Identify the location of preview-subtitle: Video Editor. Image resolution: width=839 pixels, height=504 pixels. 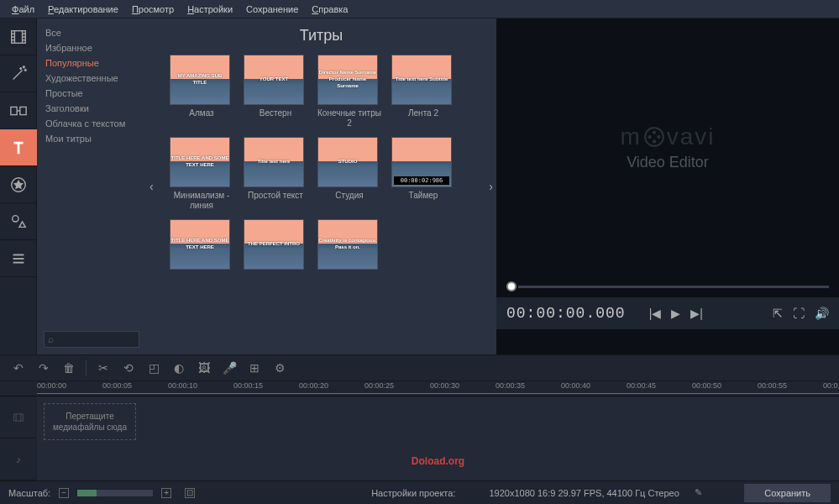
(668, 163).